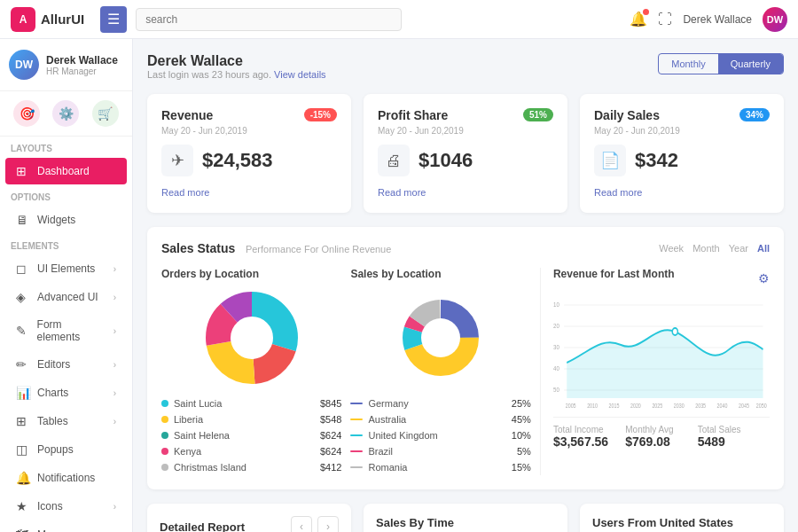 Image resolution: width=798 pixels, height=532 pixels. Describe the element at coordinates (255, 372) in the screenshot. I see `orders-by-location-section: Orders by Location` at that location.